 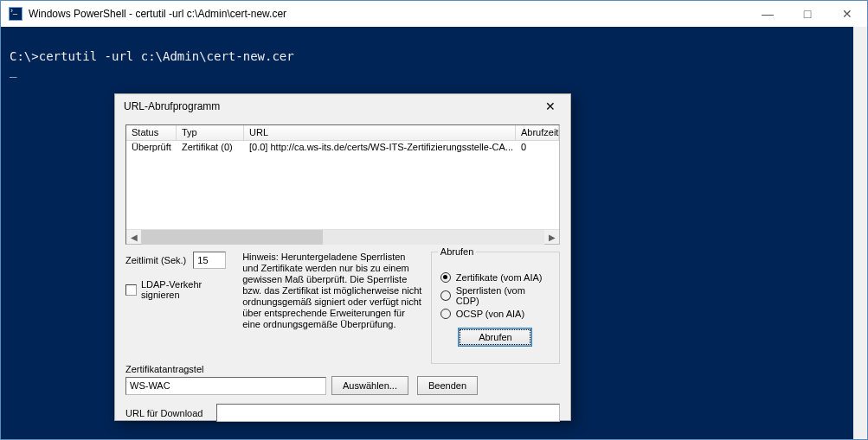 I want to click on subject-input, so click(x=226, y=386).